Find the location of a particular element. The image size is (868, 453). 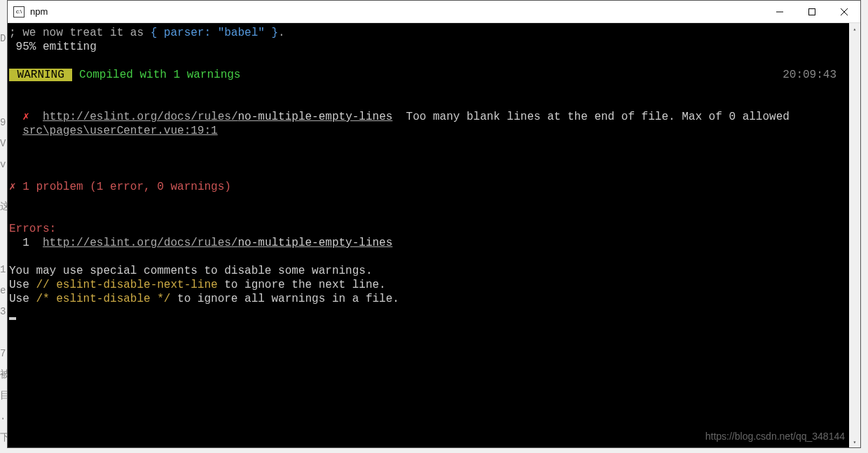

hint2-prefix: Use is located at coordinates (22, 285).